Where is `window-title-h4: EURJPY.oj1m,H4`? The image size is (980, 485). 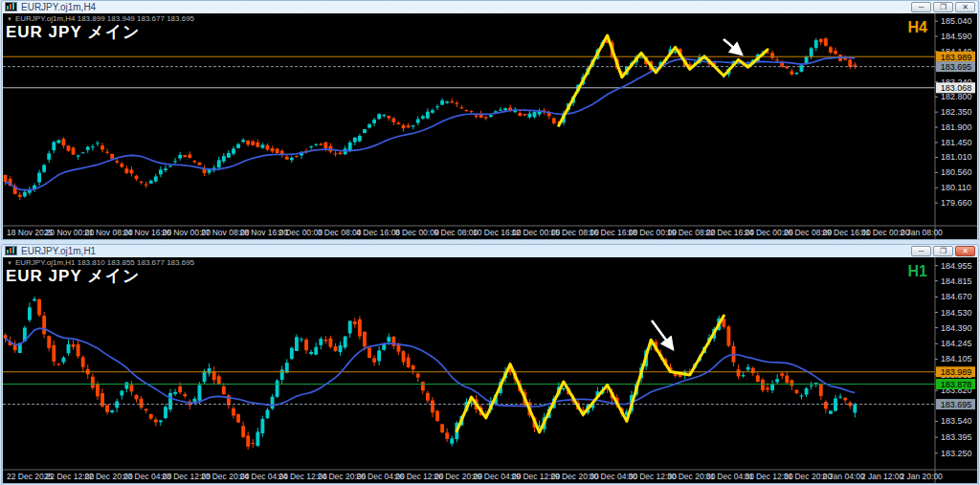 window-title-h4: EURJPY.oj1m,H4 is located at coordinates (464, 8).